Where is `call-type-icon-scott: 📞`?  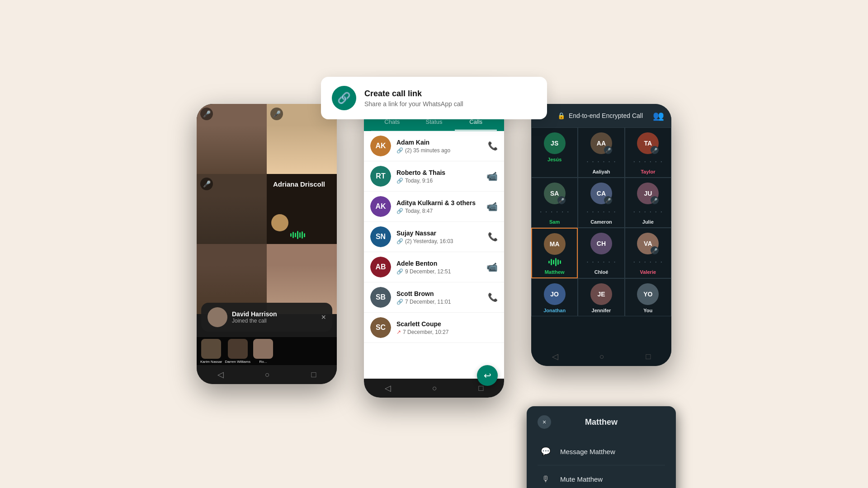 call-type-icon-scott: 📞 is located at coordinates (493, 297).